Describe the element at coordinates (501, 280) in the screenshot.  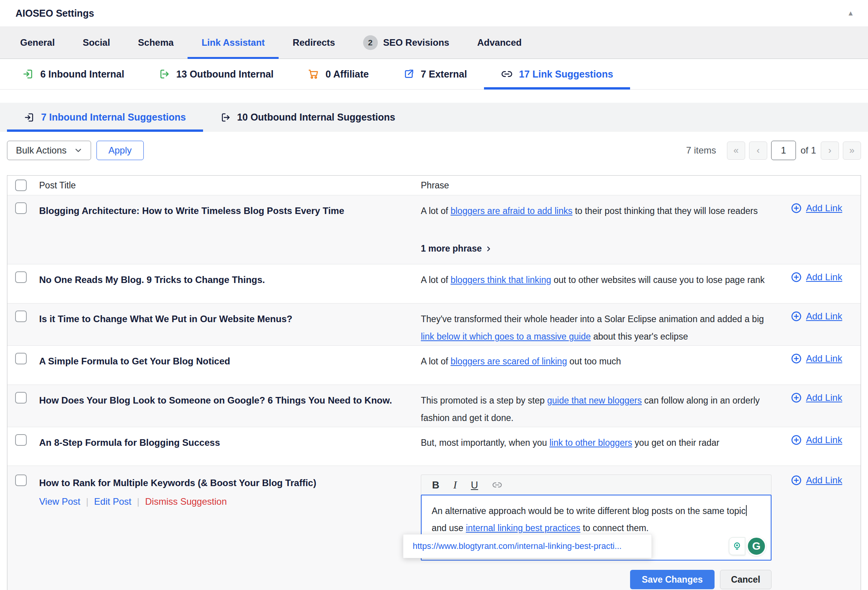
I see `phrase-link: bloggers think that linking` at that location.